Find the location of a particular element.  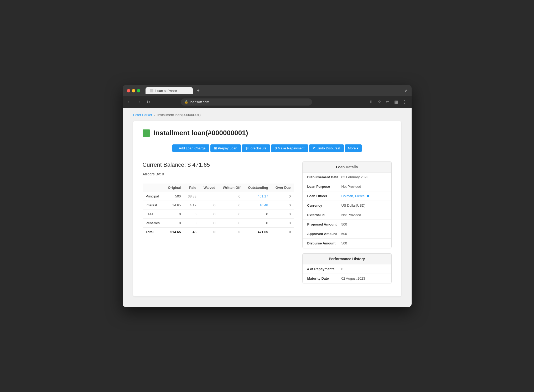

close-button is located at coordinates (129, 91).